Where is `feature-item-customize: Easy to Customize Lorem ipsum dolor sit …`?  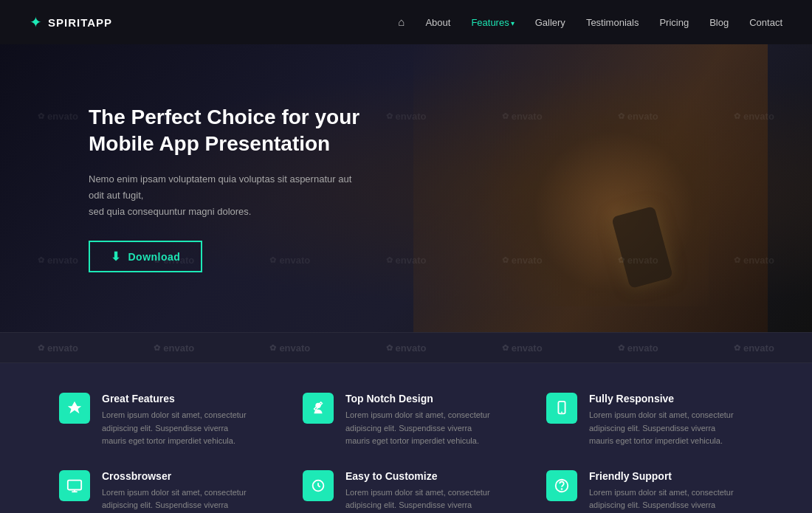 feature-item-customize: Easy to Customize Lorem ipsum dolor sit … is located at coordinates (406, 492).